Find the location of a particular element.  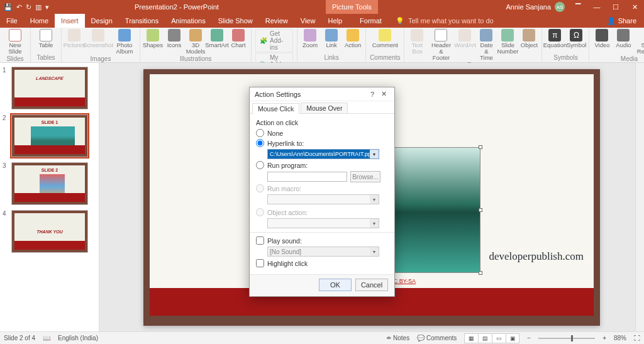

chart-button: Chart is located at coordinates (238, 39).